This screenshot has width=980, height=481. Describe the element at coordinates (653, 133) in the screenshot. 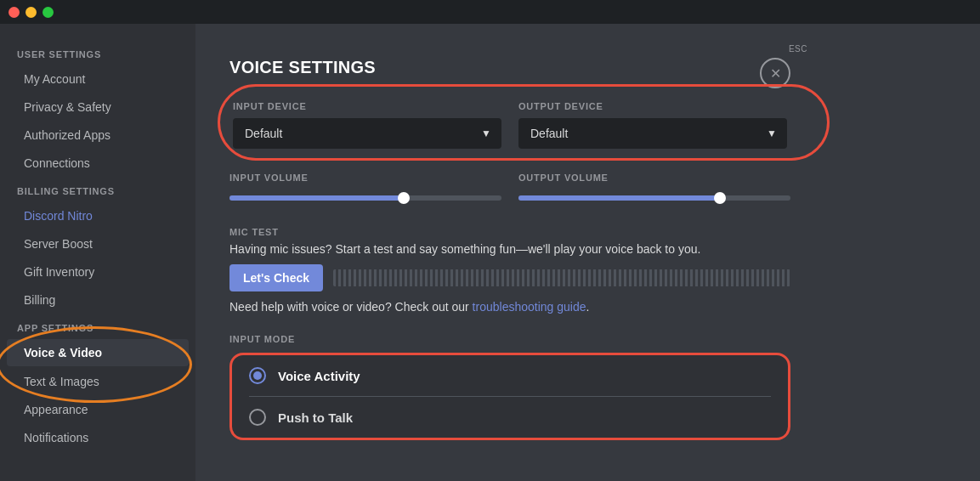

I see `output-device-select: Default Built-in Output External Speaker…` at that location.